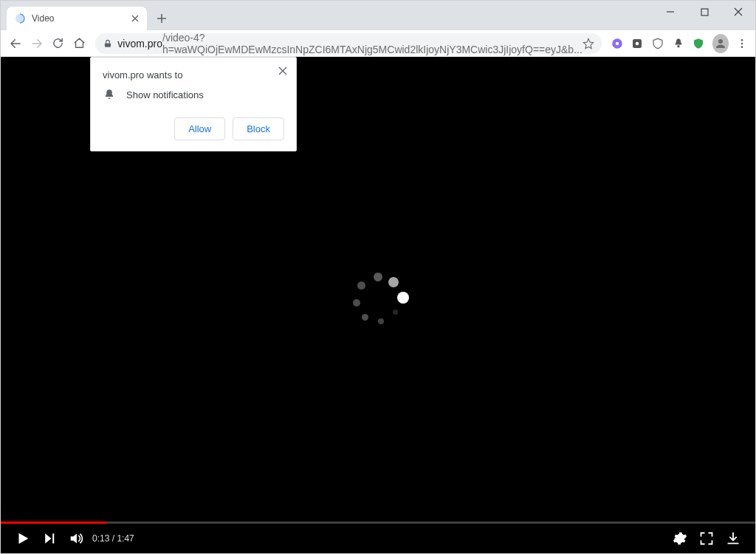 This screenshot has height=554, width=756. What do you see at coordinates (378, 302) in the screenshot?
I see `loading-spinner-icon` at bounding box center [378, 302].